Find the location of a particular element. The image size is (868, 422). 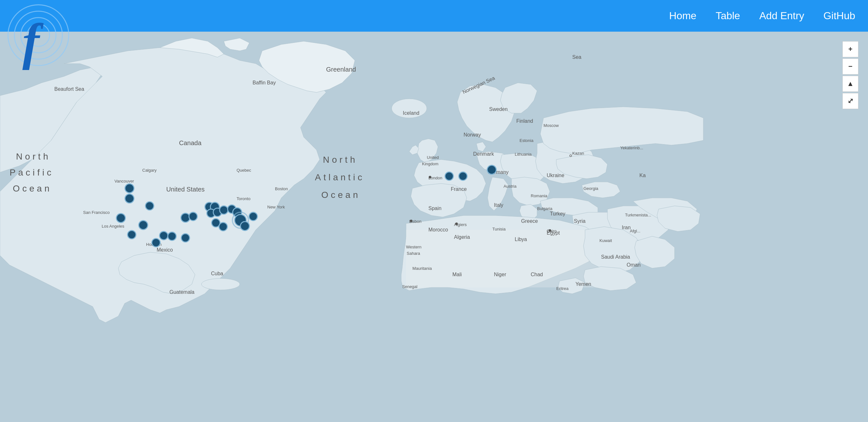

label-greece: Greece is located at coordinates (530, 221).